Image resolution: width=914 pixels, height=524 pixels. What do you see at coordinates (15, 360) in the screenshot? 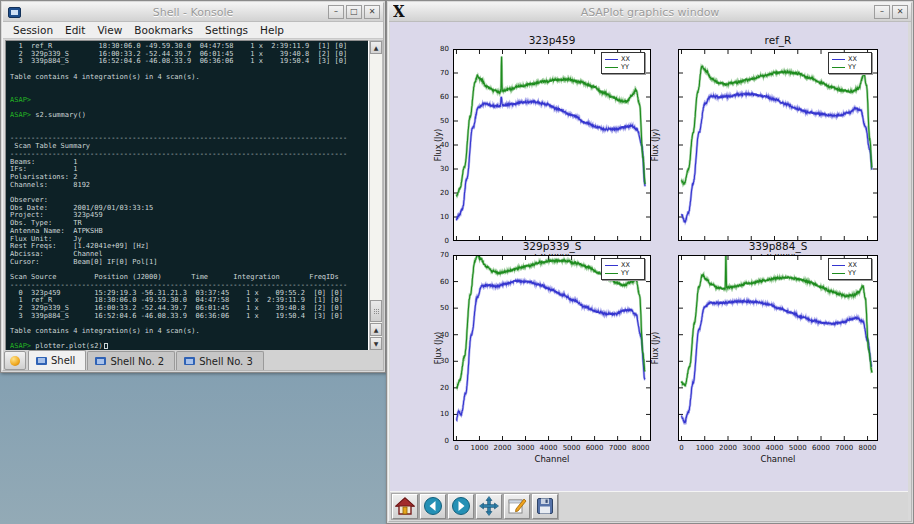
I see `new-session-button` at bounding box center [15, 360].